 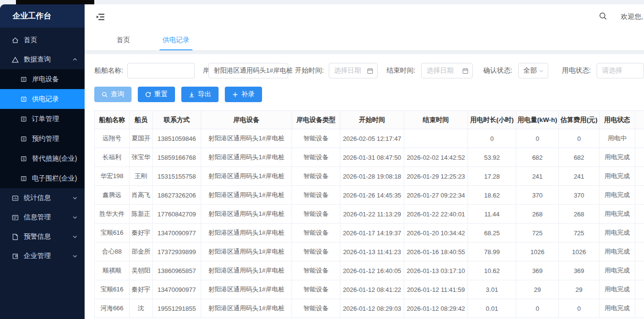 I want to click on table-row: 河海666沈19551291855射阳港区通用码头1#岸电桩智能设备2026-0…, so click(x=369, y=309).